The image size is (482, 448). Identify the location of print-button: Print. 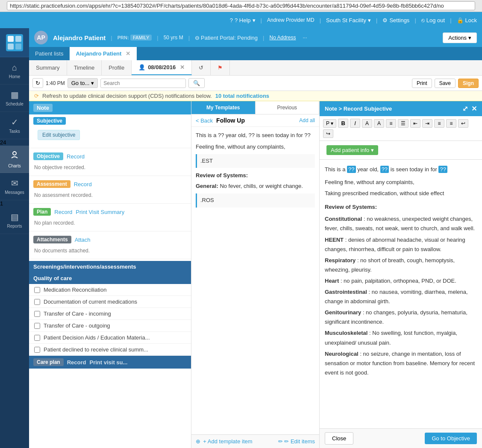
(422, 83).